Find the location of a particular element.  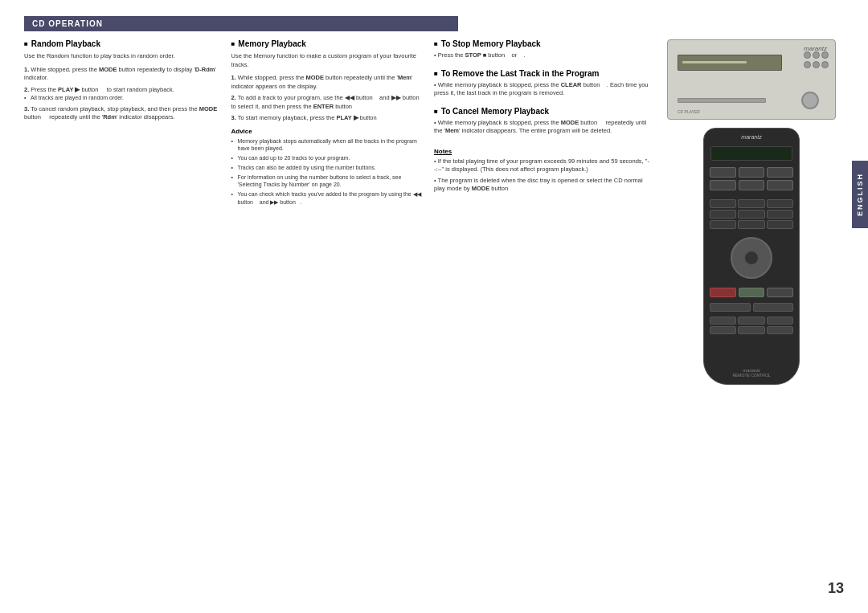

remote-transport-buttons is located at coordinates (751, 292).